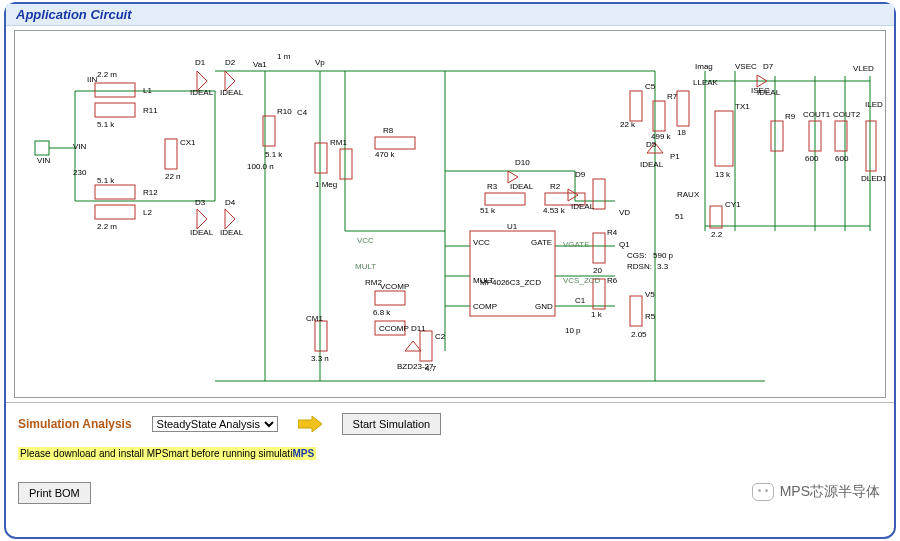 This screenshot has height=541, width=900. I want to click on c5: C5, so click(650, 87).